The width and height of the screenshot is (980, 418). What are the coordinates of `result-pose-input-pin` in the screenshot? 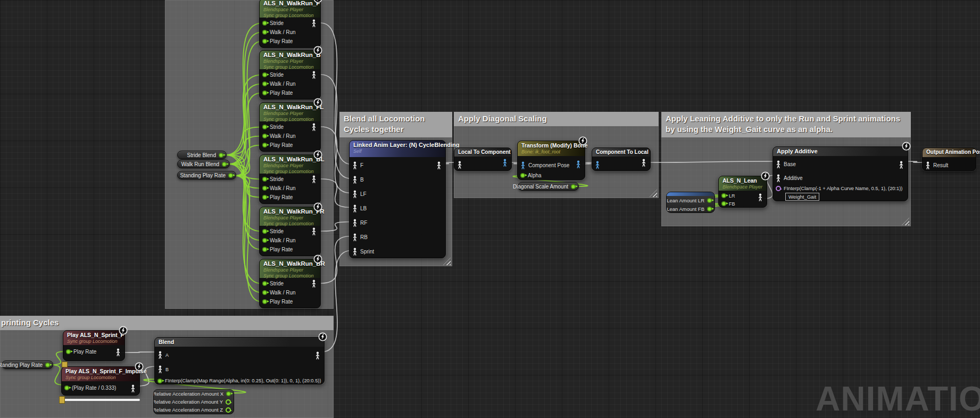 It's located at (928, 165).